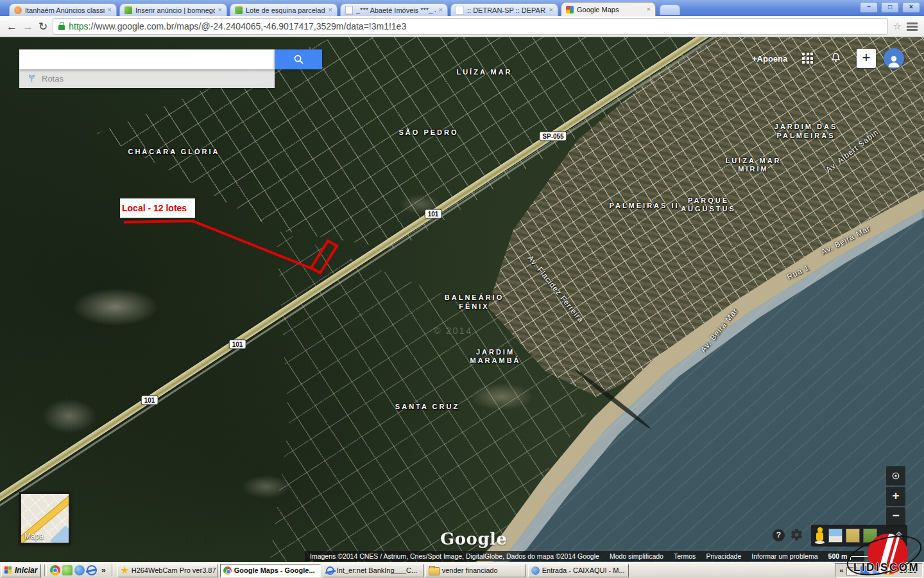 The height and width of the screenshot is (578, 924). What do you see at coordinates (835, 59) in the screenshot?
I see `notifications-bell-icon` at bounding box center [835, 59].